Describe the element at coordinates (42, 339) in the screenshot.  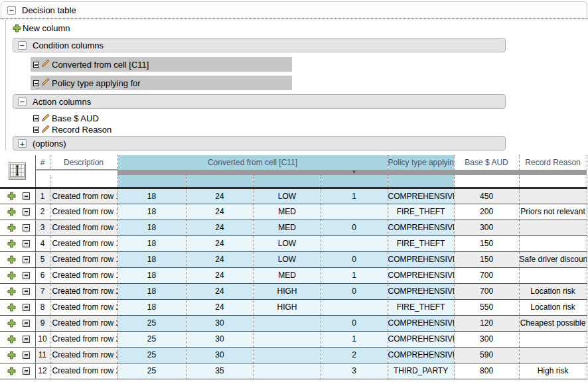
I see `row-number-cell: 10` at that location.